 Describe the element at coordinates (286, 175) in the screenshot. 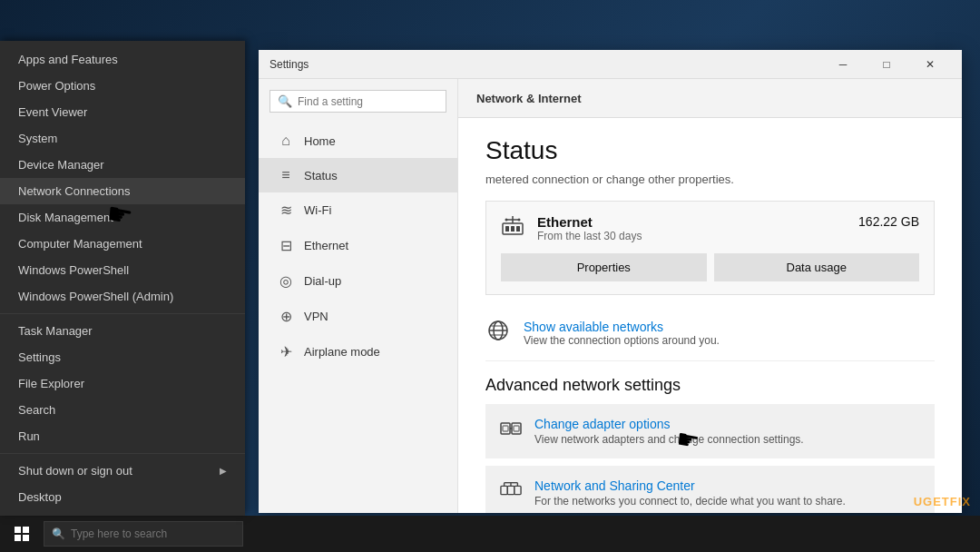

I see `status-icon: ≡` at that location.